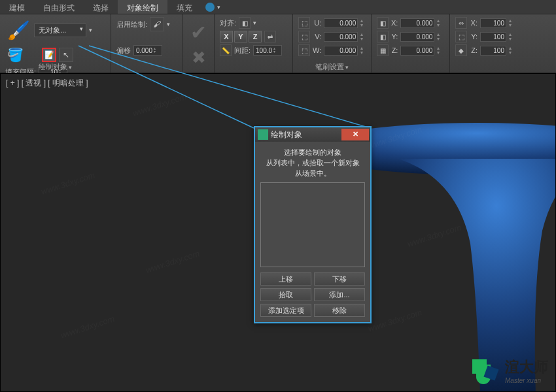 This screenshot has width=556, height=392. Describe the element at coordinates (339, 295) in the screenshot. I see `add-button: 添加...` at that location.